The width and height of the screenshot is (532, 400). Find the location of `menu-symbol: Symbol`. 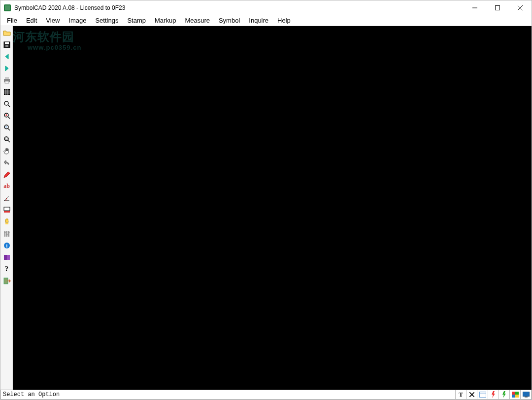

menu-symbol: Symbol is located at coordinates (230, 21).